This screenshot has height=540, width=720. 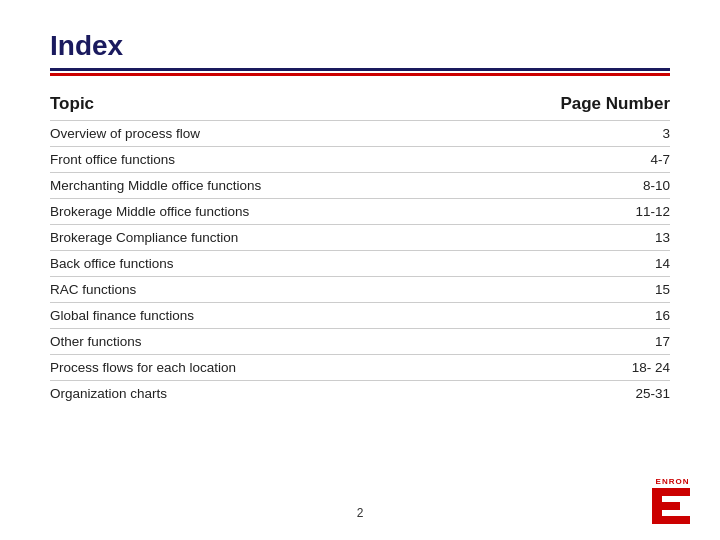 I want to click on header-page-number: Page Number, so click(x=615, y=104).